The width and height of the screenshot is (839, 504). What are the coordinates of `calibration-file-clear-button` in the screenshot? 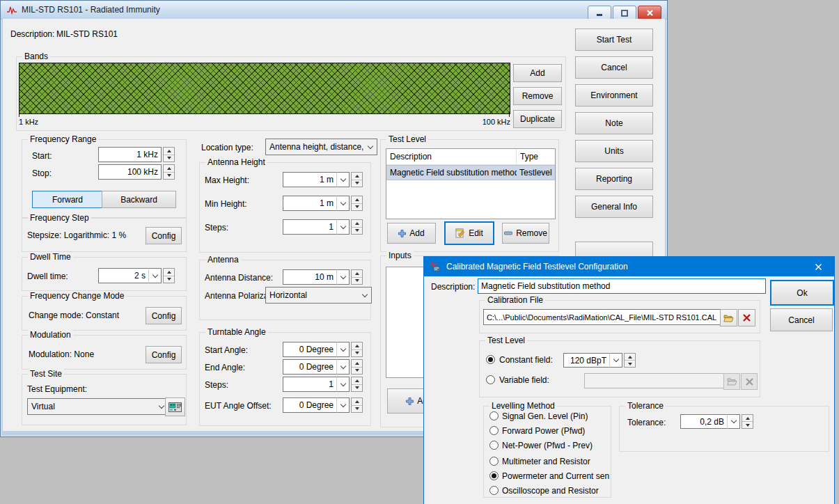 It's located at (746, 317).